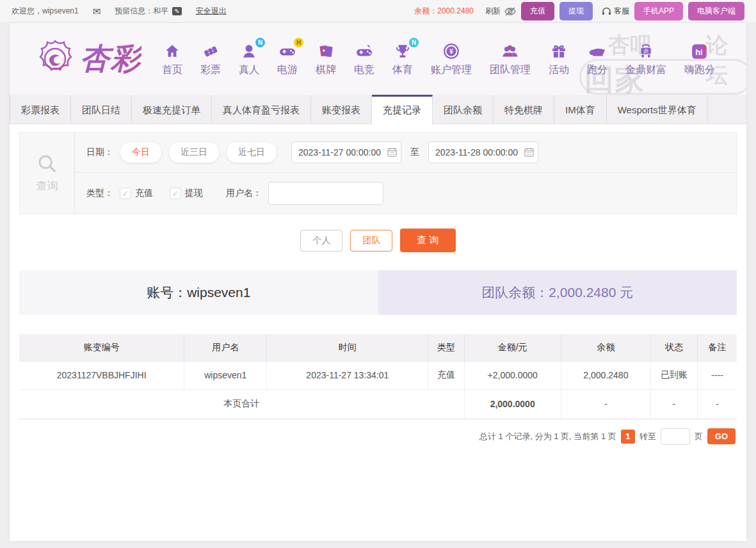 This screenshot has height=548, width=756. Describe the element at coordinates (659, 12) in the screenshot. I see `mobile-app-button: 手机APP` at that location.